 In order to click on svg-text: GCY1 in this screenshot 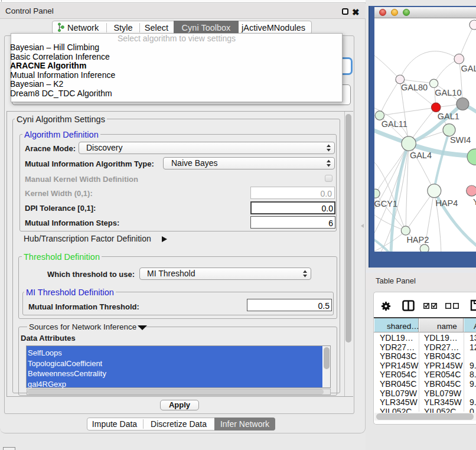, I will do `click(386, 204)`.